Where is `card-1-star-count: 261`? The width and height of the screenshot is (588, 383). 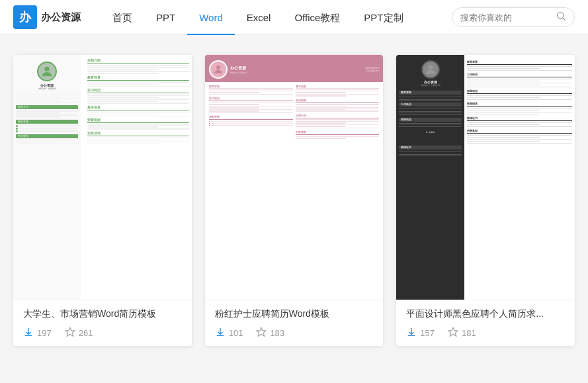 card-1-star-count: 261 is located at coordinates (86, 333).